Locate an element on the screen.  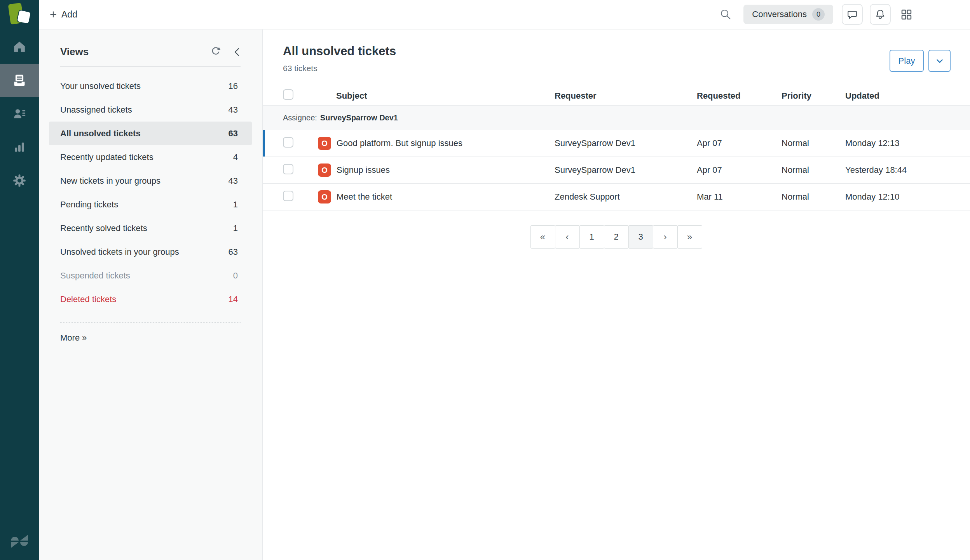
pagination-button: ‹ is located at coordinates (567, 237).